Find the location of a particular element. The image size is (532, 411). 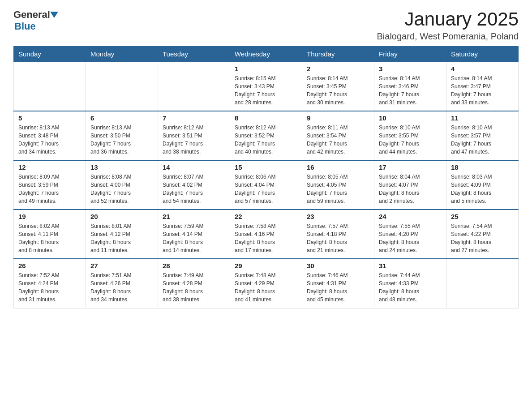

month-title: January 2025 is located at coordinates (448, 19).